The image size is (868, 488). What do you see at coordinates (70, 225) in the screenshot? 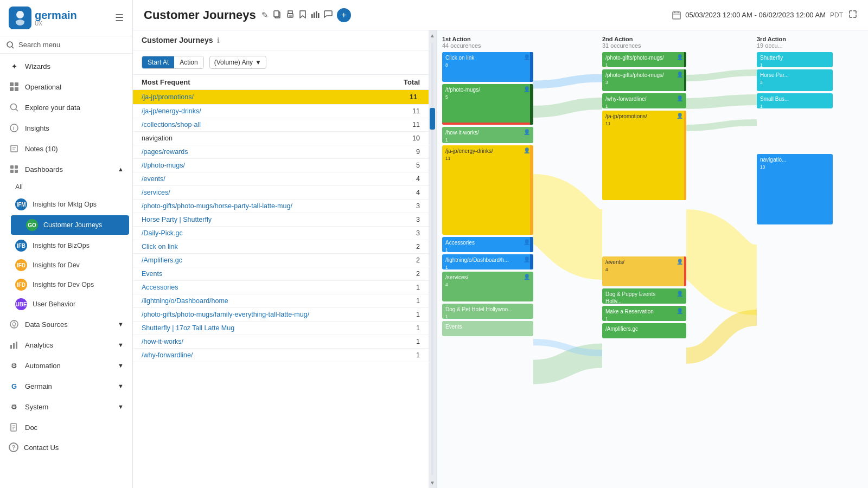
I see `sidebar-subitem-customer-journeys: GO Customer Journeys` at bounding box center [70, 225].